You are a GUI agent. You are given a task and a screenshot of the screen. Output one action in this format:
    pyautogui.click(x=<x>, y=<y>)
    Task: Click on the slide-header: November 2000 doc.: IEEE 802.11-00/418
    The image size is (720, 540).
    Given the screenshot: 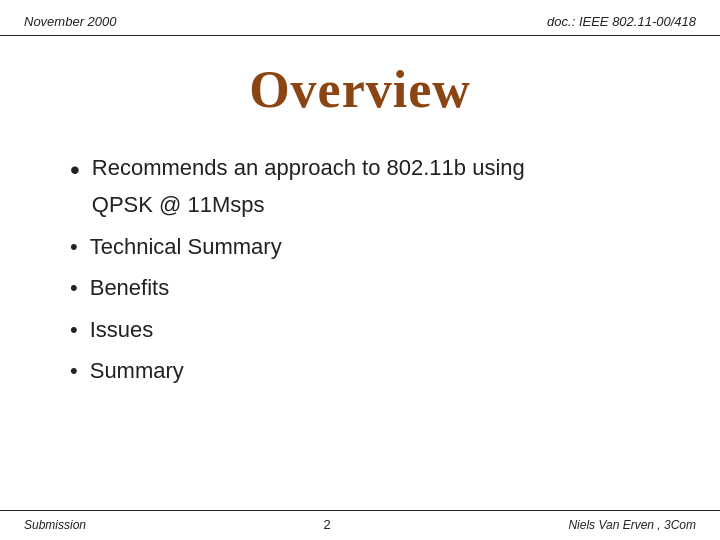 What is the action you would take?
    pyautogui.click(x=360, y=18)
    